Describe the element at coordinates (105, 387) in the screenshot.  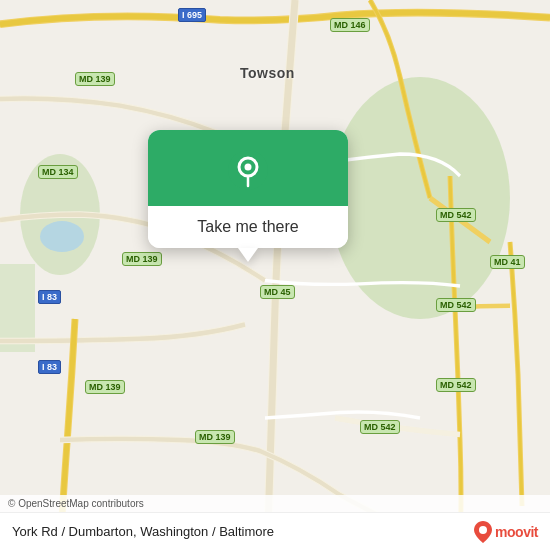
I see `road-shield-md139-3: MD 139` at that location.